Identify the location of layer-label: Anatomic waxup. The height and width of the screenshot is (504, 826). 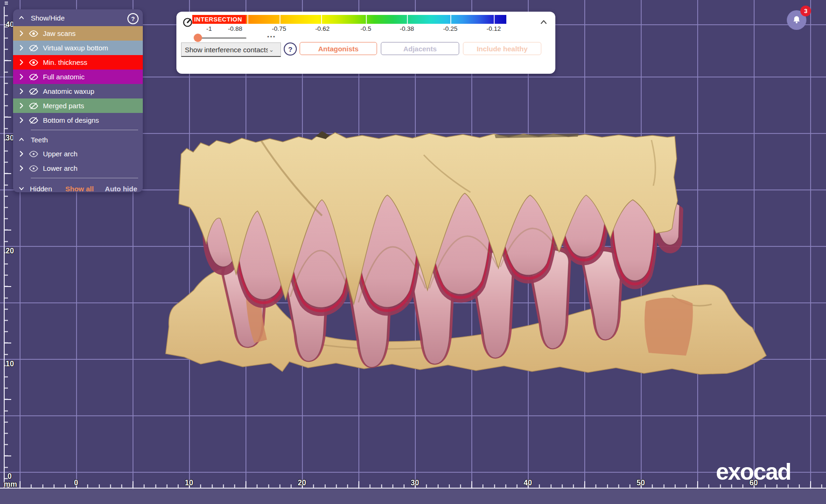
(69, 91).